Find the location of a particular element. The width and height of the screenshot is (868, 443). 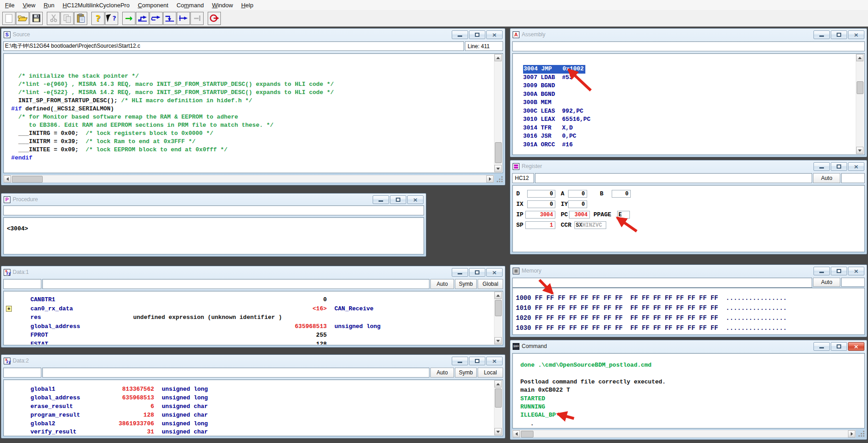

cut-button is located at coordinates (54, 18).